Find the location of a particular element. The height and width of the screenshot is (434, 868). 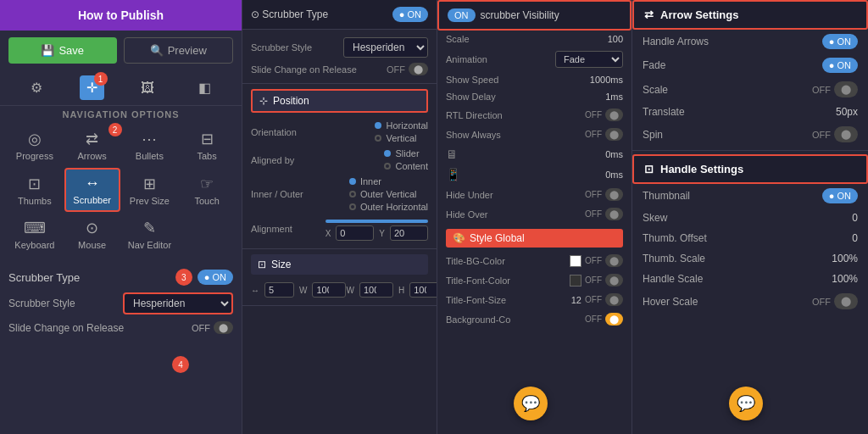

scale-value: 100 is located at coordinates (615, 39).